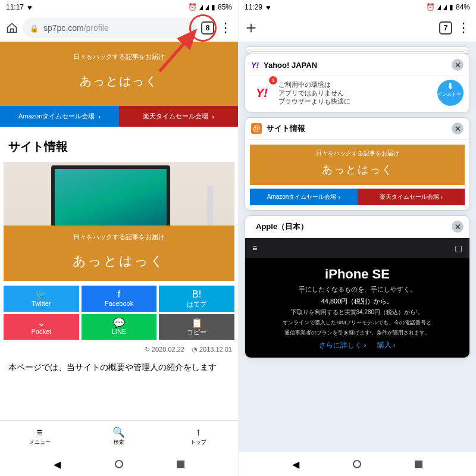 Image resolution: width=476 pixels, height=476 pixels. I want to click on bottom-nav-search: 🔍検索, so click(119, 437).